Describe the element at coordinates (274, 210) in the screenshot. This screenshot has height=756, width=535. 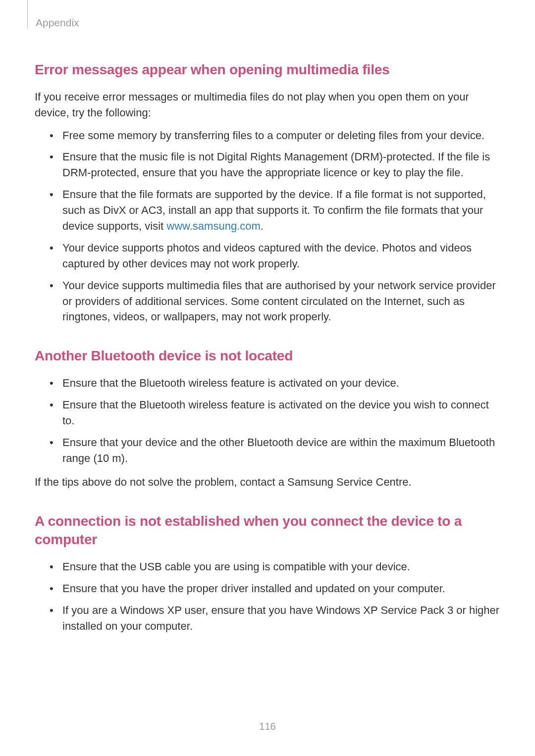
I see `list-item-prefix: Ensure that the file formats are support…` at that location.